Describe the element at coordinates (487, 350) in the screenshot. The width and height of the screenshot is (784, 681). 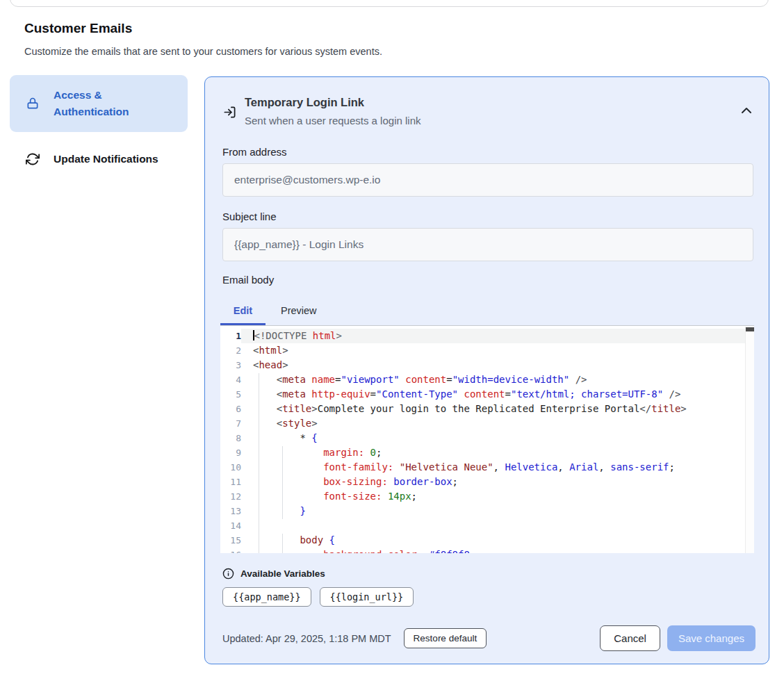
I see `code-line: 2<html>` at that location.